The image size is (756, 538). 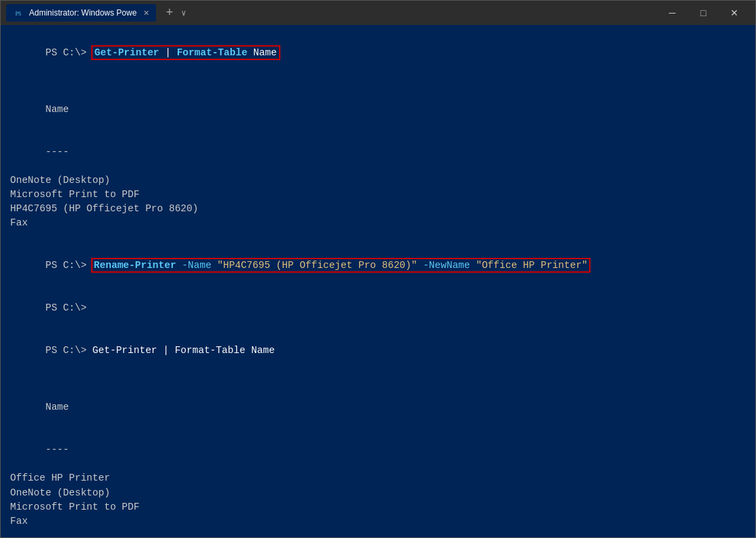 What do you see at coordinates (378, 478) in the screenshot?
I see `printer-new-1: Office HP Printer` at bounding box center [378, 478].